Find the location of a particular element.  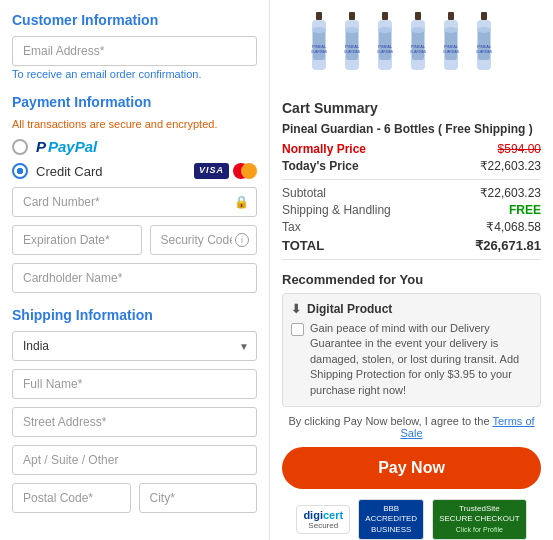

payment-subtitle: All transactions are secure and encrypte… is located at coordinates (134, 124).